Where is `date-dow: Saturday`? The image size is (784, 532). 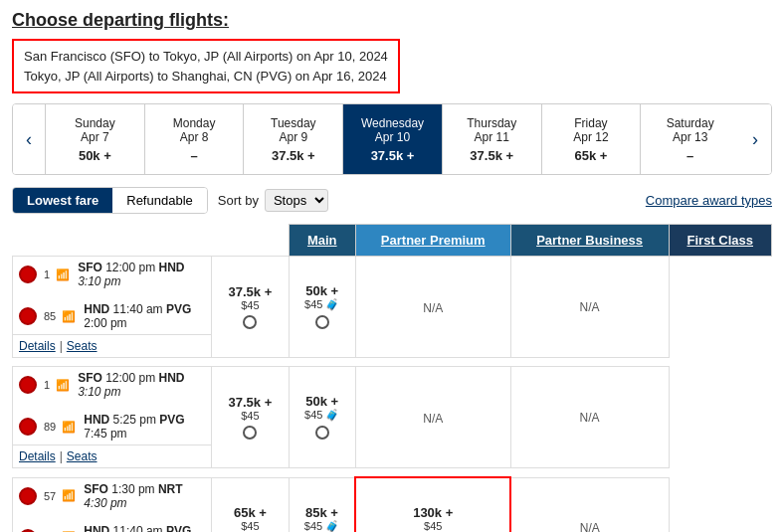 date-dow: Saturday is located at coordinates (690, 123).